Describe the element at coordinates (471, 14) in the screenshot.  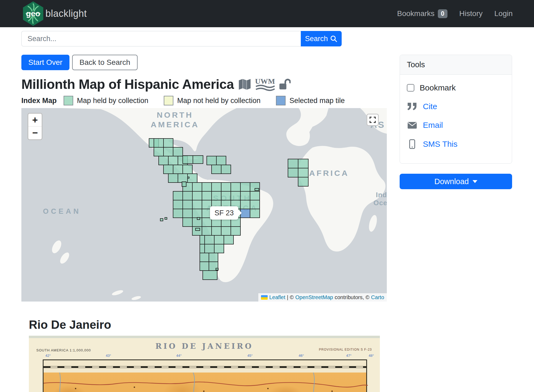
I see `nav-history: History` at that location.